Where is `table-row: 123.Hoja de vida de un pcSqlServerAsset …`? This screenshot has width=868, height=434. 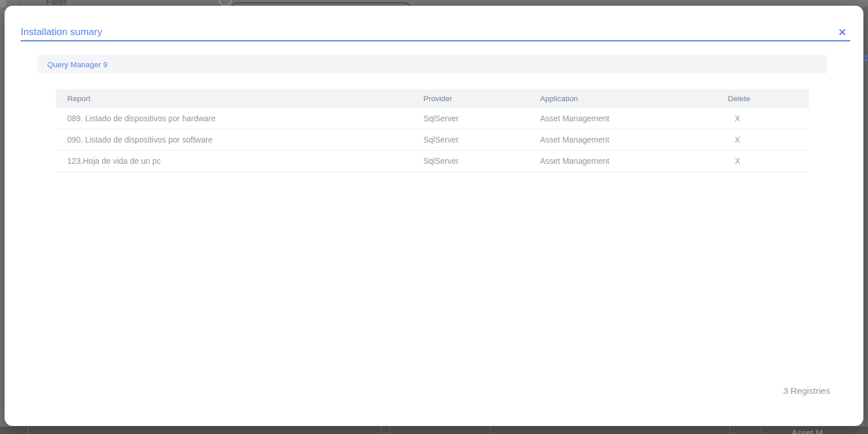 table-row: 123.Hoja de vida de un pcSqlServerAsset … is located at coordinates (432, 161).